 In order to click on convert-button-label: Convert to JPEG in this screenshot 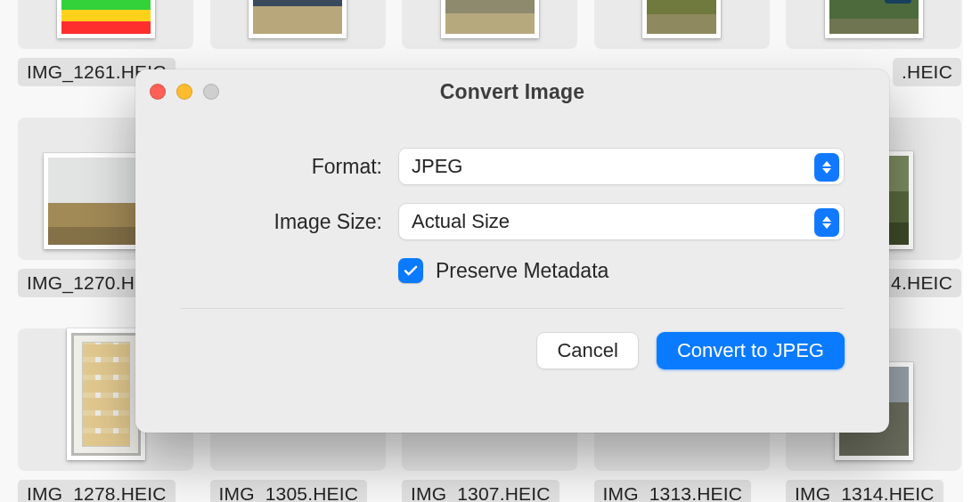, I will do `click(750, 351)`.